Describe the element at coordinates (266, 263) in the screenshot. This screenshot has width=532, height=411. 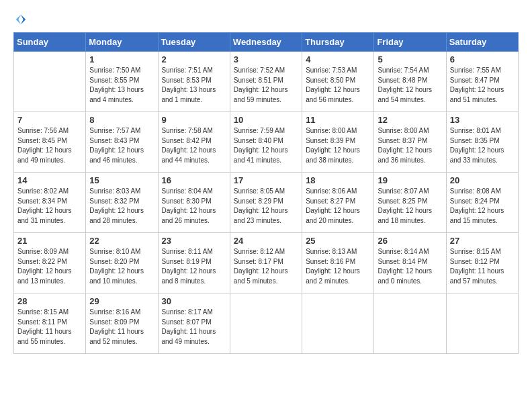
I see `calendar-cell: 24 Sunrise: 8:12 AMSunset: 8:17 PMDaylig…` at that location.